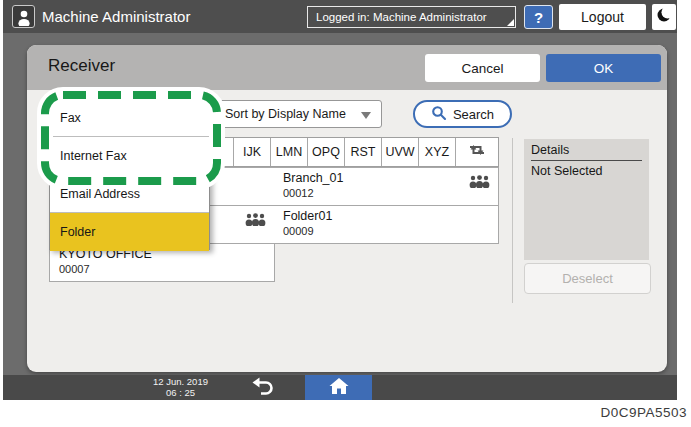  What do you see at coordinates (586, 200) in the screenshot?
I see `details-panel: Details Not Selected` at bounding box center [586, 200].